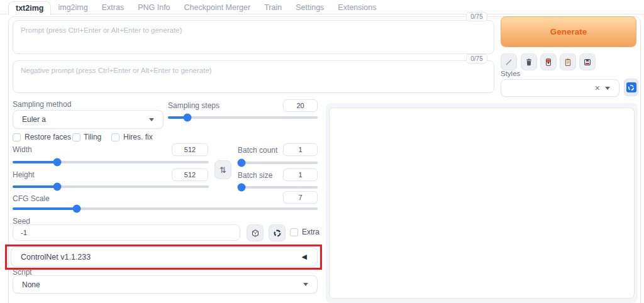 The width and height of the screenshot is (644, 303). What do you see at coordinates (560, 88) in the screenshot?
I see `styles-dropdown: ×` at bounding box center [560, 88].